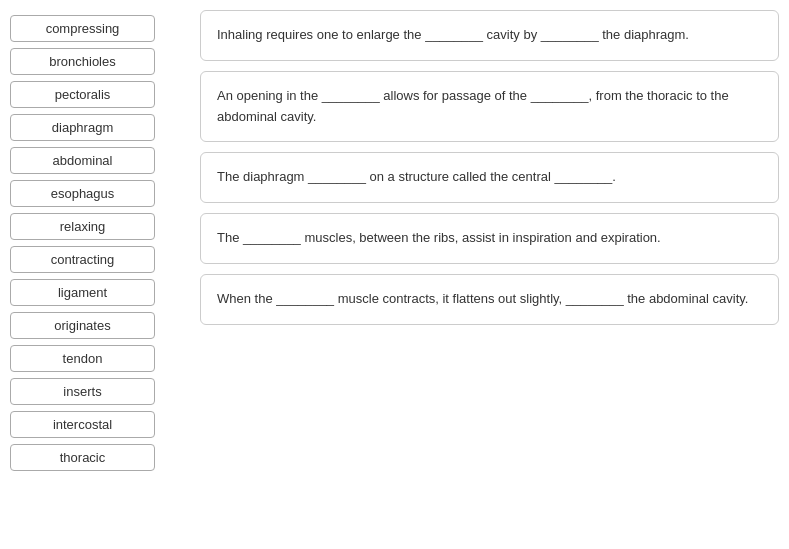 This screenshot has height=549, width=789. Describe the element at coordinates (82, 194) in the screenshot. I see `word-btn-esophagus: esophagus` at that location.